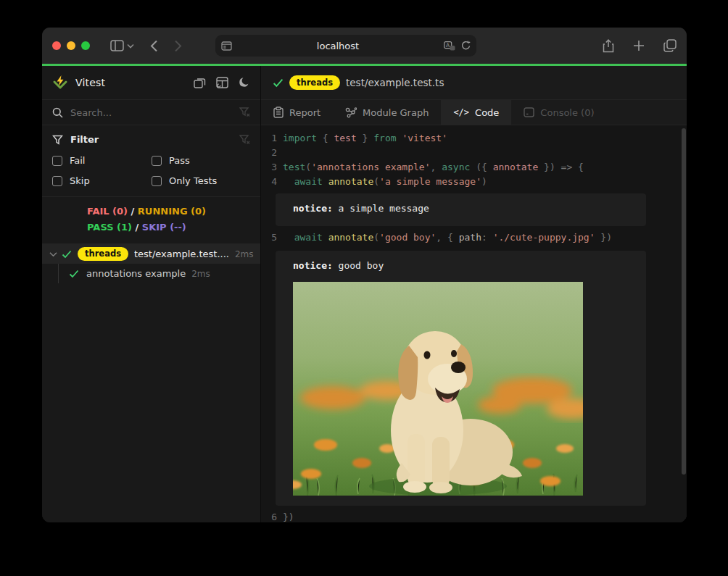  What do you see at coordinates (474, 83) in the screenshot?
I see `file-header: threads test/example.test.ts` at bounding box center [474, 83].